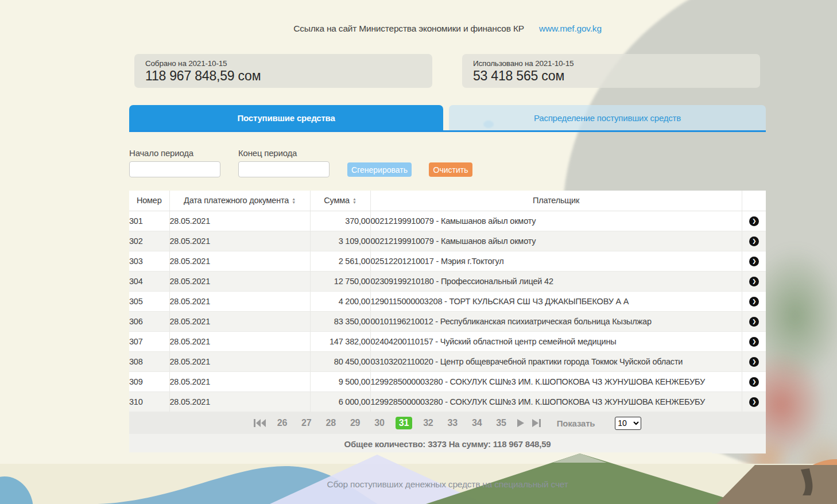 The width and height of the screenshot is (837, 504). I want to click on table-row: 30328.05.20212 561,0002512201210017 - Мэ…, so click(448, 261).